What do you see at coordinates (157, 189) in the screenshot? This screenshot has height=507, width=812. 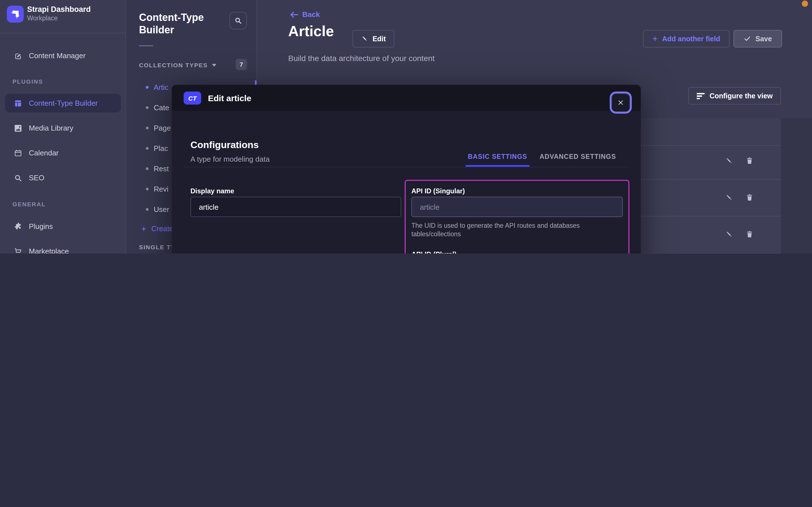 I see `collection-item: Revi` at bounding box center [157, 189].